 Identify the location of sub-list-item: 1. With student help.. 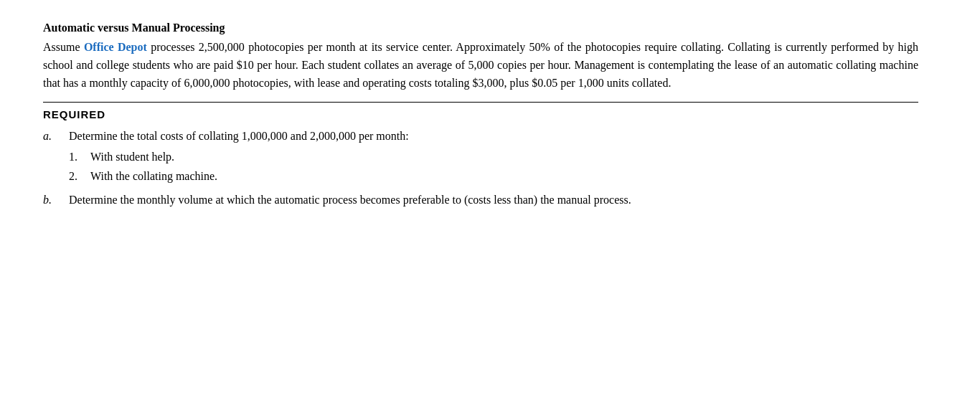
(494, 158).